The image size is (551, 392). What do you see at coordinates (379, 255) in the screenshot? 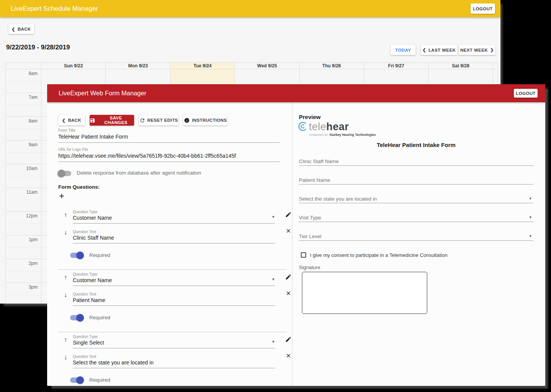
I see `consent-checkbox-label: I give my consent to participate in a Te…` at bounding box center [379, 255].